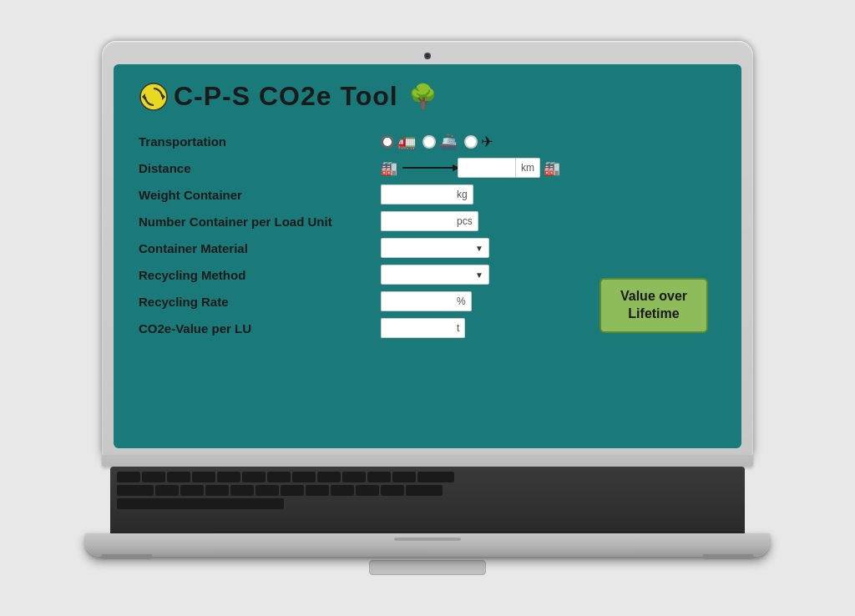 This screenshot has height=616, width=855. What do you see at coordinates (286, 97) in the screenshot?
I see `app-title-text: C-P-S CO2e Tool` at bounding box center [286, 97].